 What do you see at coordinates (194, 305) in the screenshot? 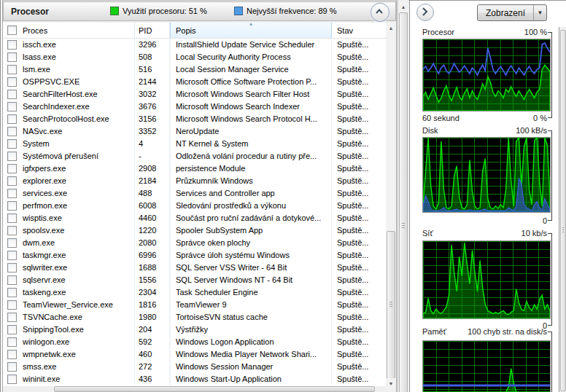
I see `table-row: TeamViewer_Service.exe1816TeamViewer 9Sp…` at bounding box center [194, 305].